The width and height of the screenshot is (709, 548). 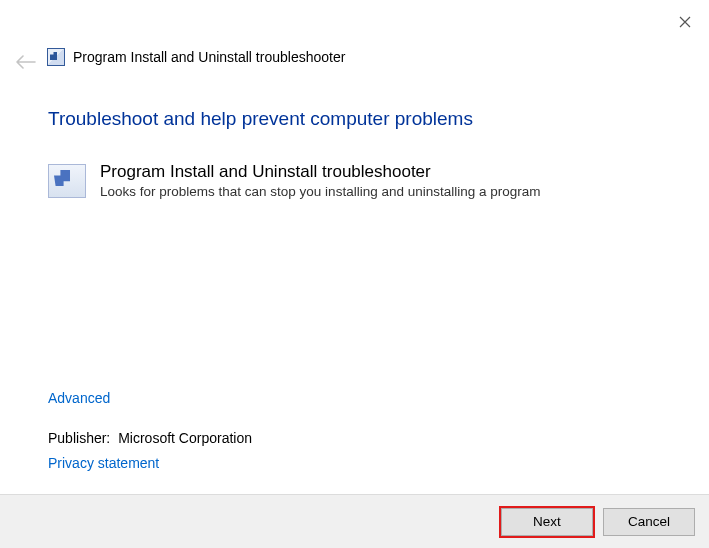 I want to click on close-icon, so click(x=685, y=22).